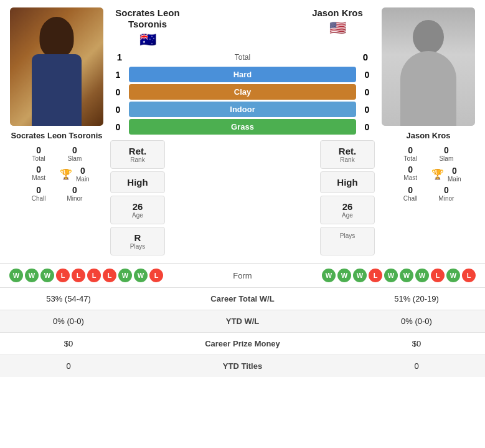  What do you see at coordinates (39, 198) in the screenshot?
I see `left-chall-label: Chall` at bounding box center [39, 198].